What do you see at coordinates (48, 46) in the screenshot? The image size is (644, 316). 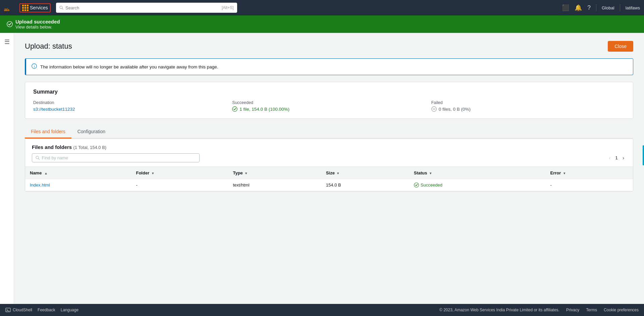 I see `page-title: Upload: status` at bounding box center [48, 46].